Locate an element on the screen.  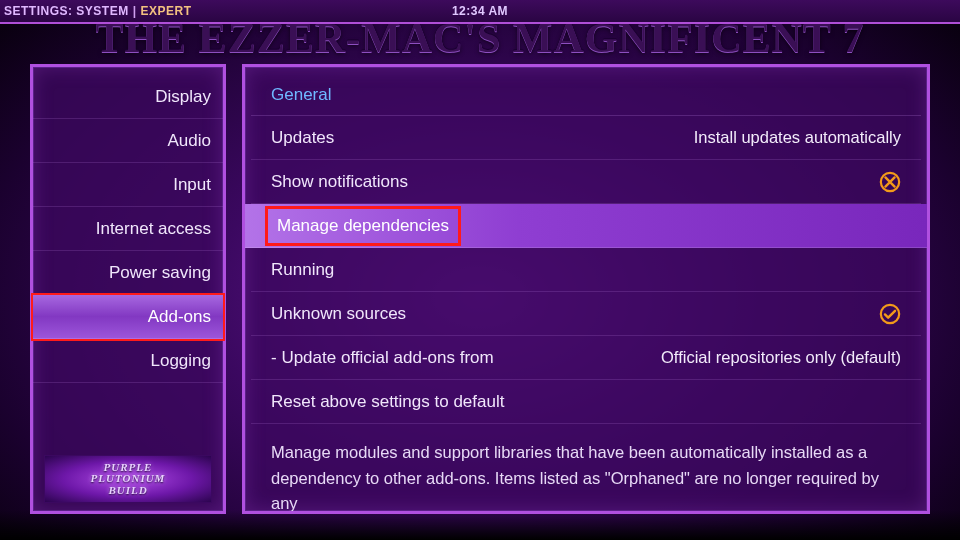
setting-manage-dependencies: Manage dependencies is located at coordinates (586, 226).